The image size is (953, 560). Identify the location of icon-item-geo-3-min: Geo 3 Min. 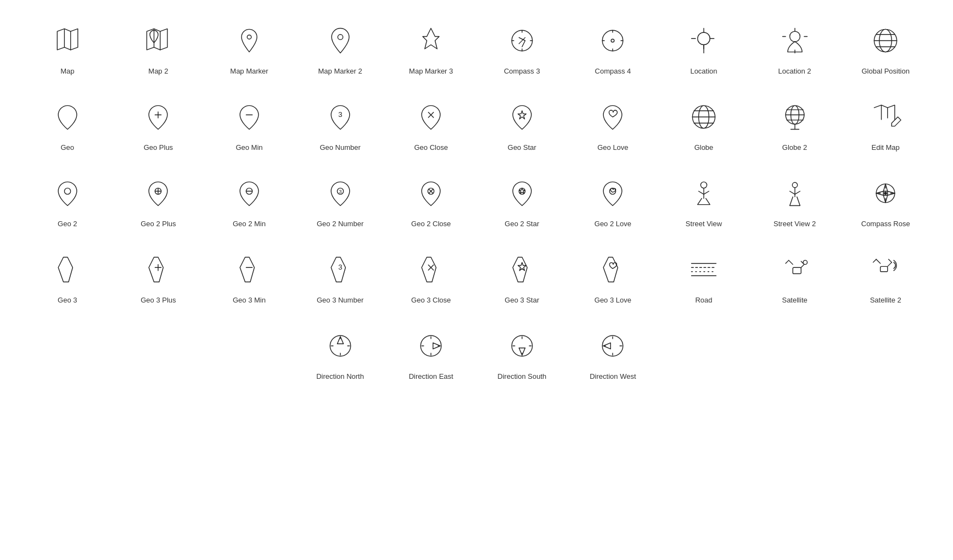
(249, 278).